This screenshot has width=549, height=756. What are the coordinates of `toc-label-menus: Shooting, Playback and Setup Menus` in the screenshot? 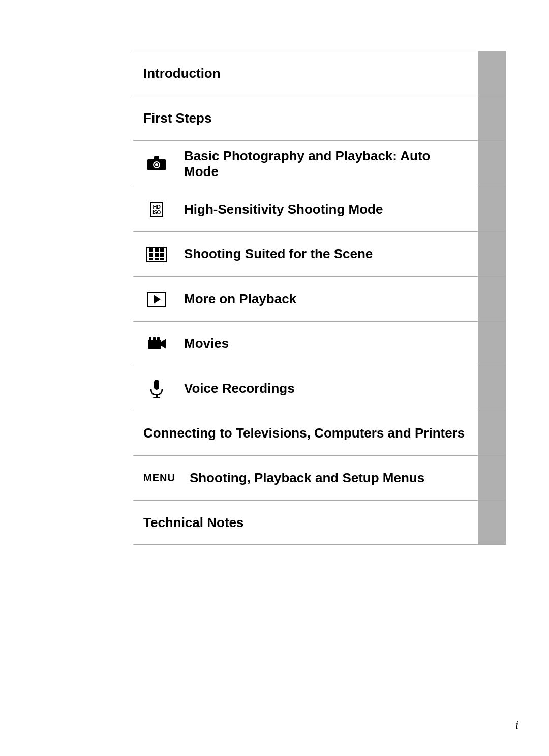 It's located at (307, 478).